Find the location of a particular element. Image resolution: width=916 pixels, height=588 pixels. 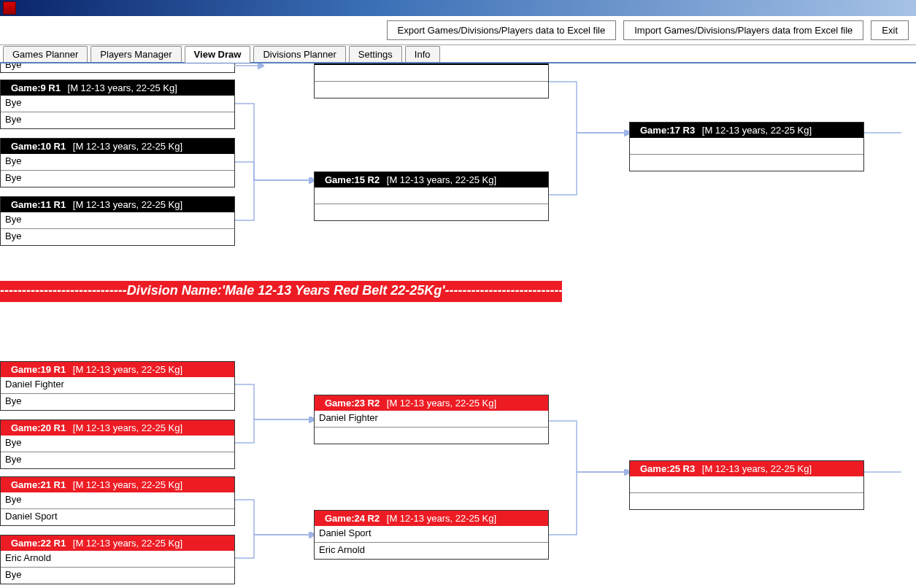

game-header: Game:9 R1 [M 12-13 years, 22-25 Kg] is located at coordinates (118, 88).